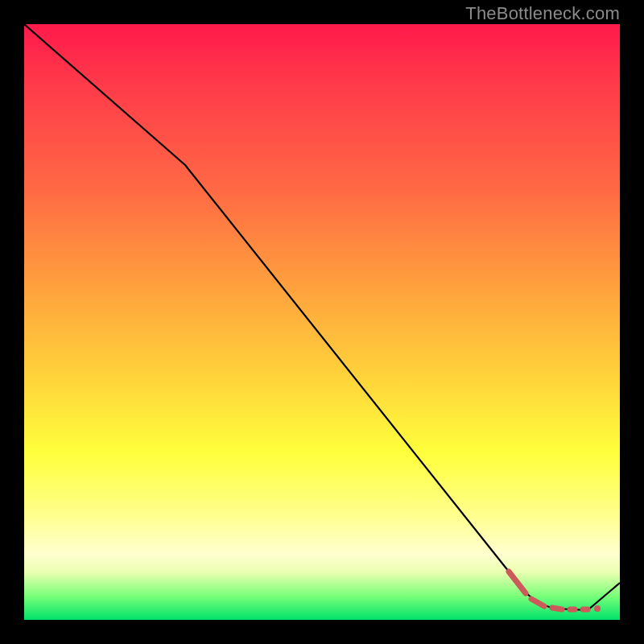 This screenshot has height=644, width=644. What do you see at coordinates (555, 592) in the screenshot?
I see `optimal-range-marker` at bounding box center [555, 592].